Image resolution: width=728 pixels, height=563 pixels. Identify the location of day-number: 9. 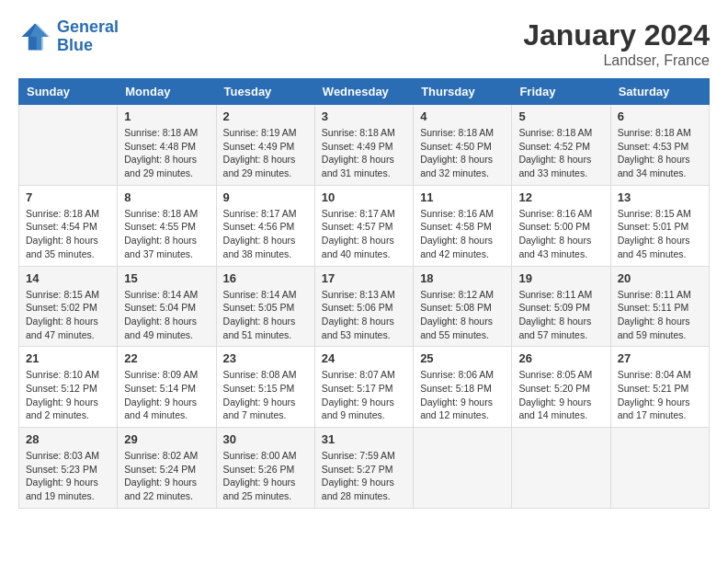
(266, 197).